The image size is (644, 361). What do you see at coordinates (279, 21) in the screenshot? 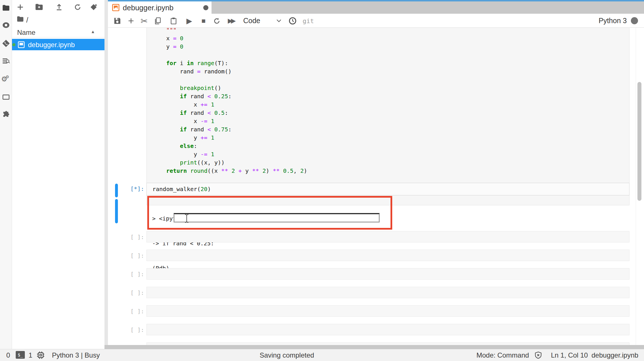
I see `cell-type-chevron-icon` at bounding box center [279, 21].